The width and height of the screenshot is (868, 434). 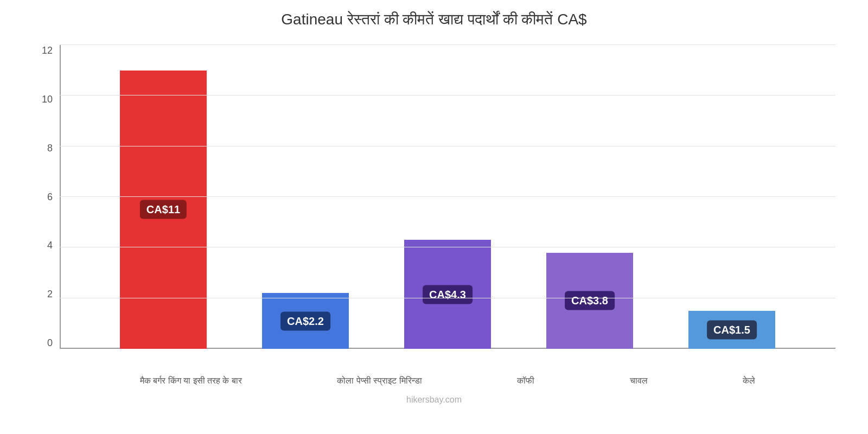 I want to click on footer: hikersbay.com, so click(x=434, y=400).